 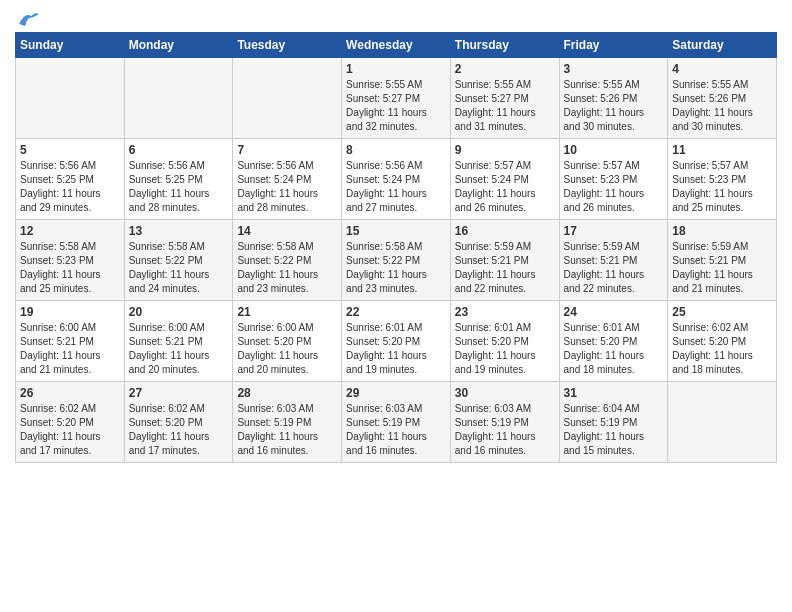 What do you see at coordinates (722, 260) in the screenshot?
I see `calendar-cell: 18Sunrise: 5:59 AM Sunset: 5:21 PM Dayli…` at bounding box center [722, 260].